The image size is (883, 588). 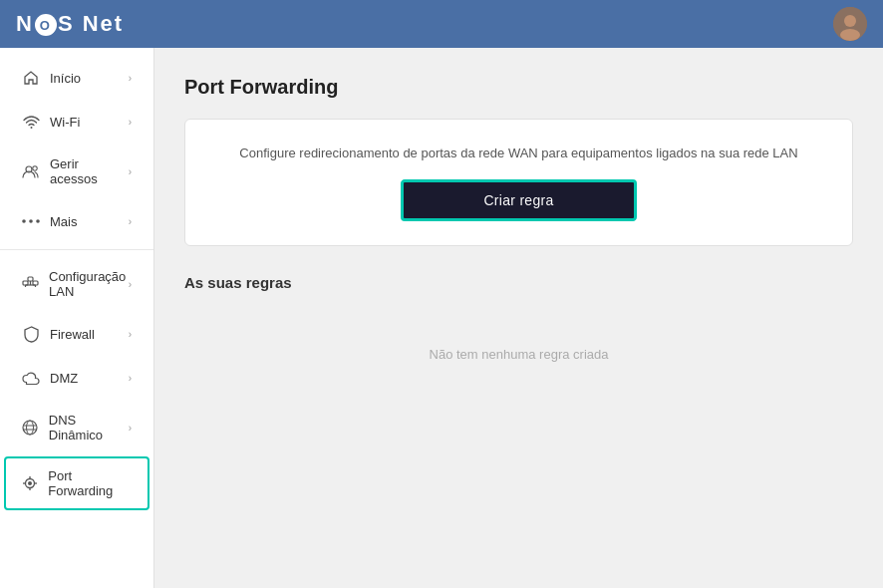 I want to click on sidebar-label-mais: Mais, so click(x=64, y=221).